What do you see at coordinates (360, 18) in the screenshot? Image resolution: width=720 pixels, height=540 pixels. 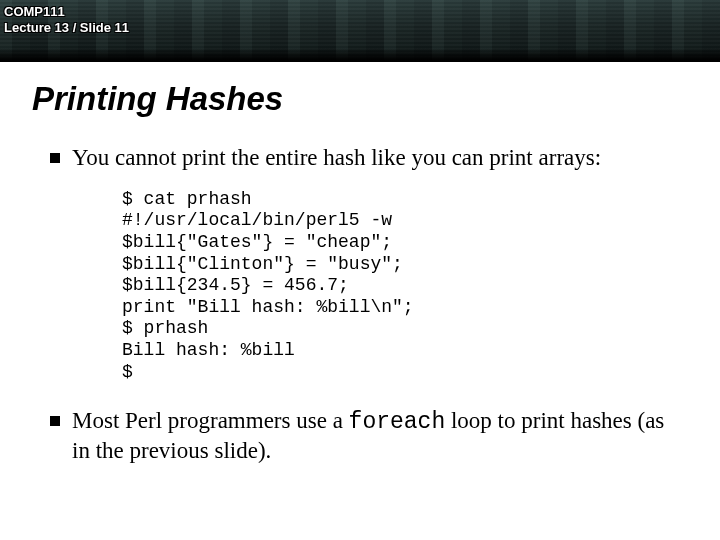 I see `slide-meta: COMP111 Lecture 13 / Slide 11` at bounding box center [360, 18].